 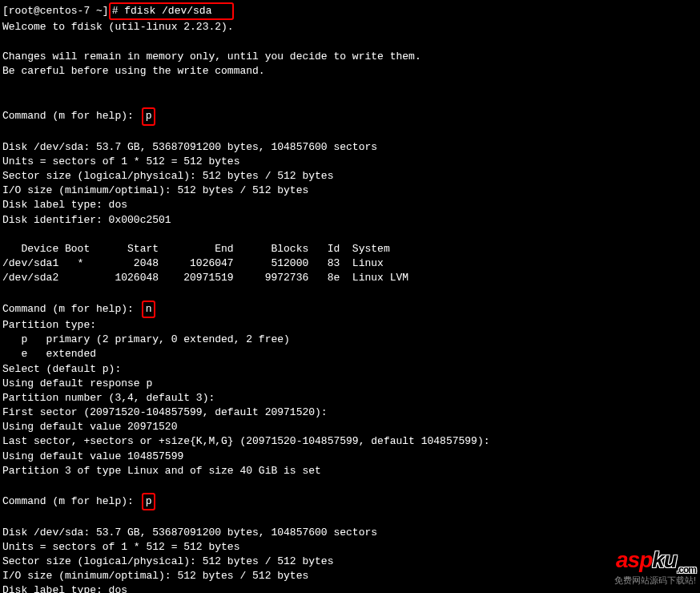 What do you see at coordinates (350, 116) in the screenshot?
I see `command-prompt-1: Command (m for help): p` at bounding box center [350, 116].